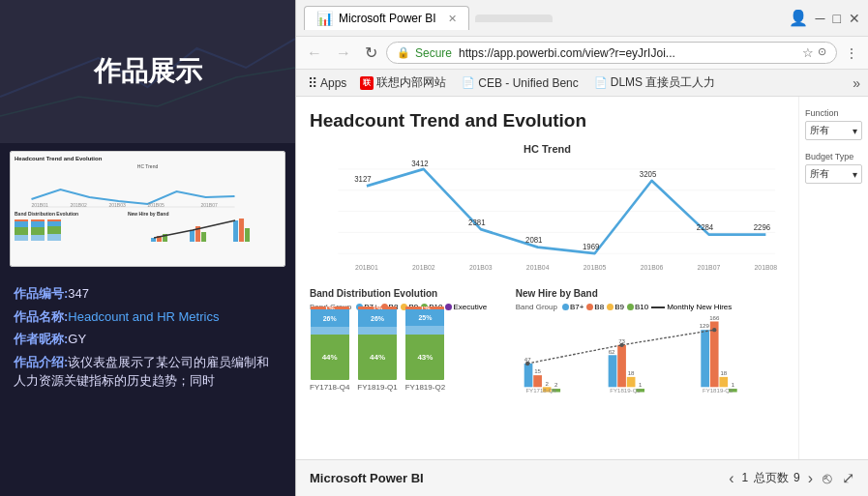  What do you see at coordinates (848, 478) in the screenshot?
I see `fullscreen-btn: ⤢` at bounding box center [848, 478].